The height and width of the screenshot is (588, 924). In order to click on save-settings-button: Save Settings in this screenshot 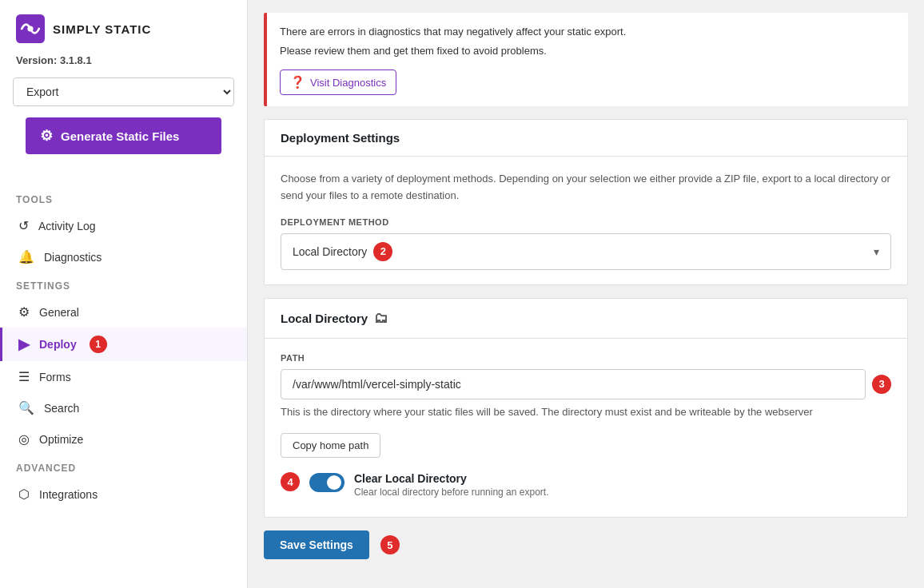, I will do `click(317, 545)`.